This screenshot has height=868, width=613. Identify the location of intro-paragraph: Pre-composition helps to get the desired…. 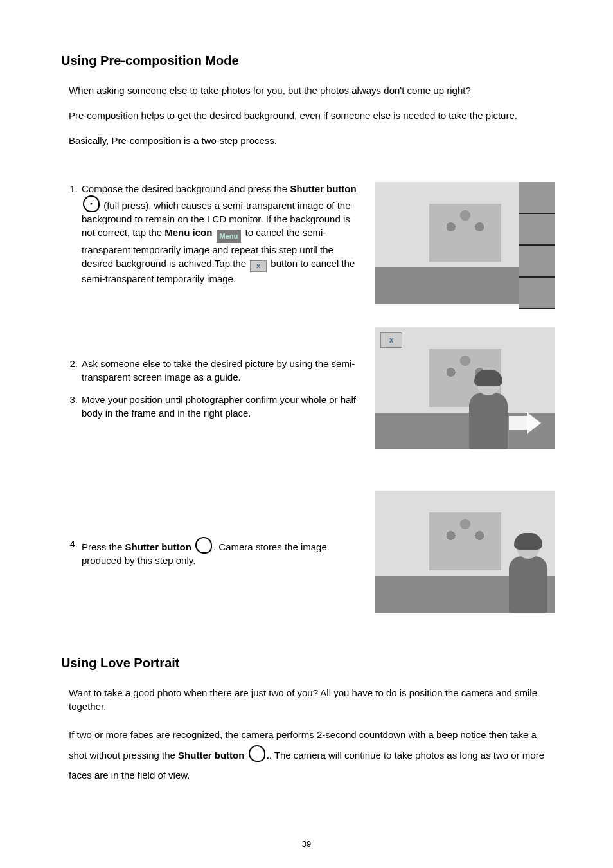
(312, 116).